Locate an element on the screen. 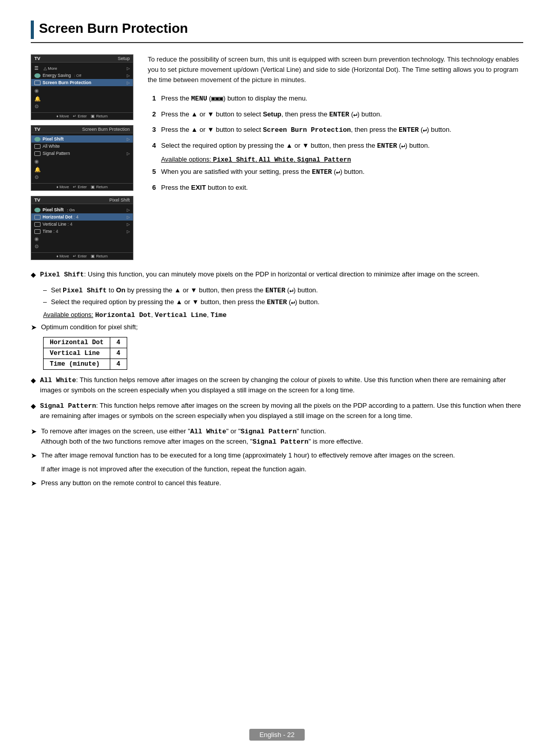 The height and width of the screenshot is (756, 554). table-cell-vl-label: Vertical Line is located at coordinates (77, 353).